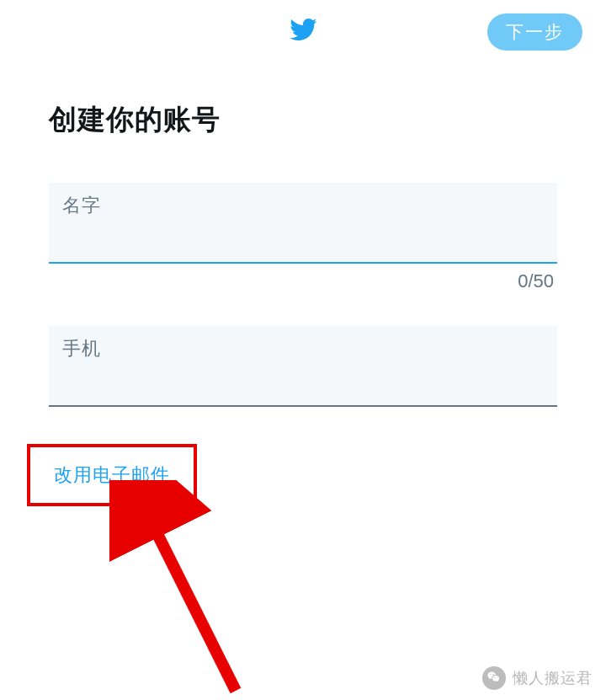 This screenshot has height=700, width=606. I want to click on phone-label: 手机, so click(303, 349).